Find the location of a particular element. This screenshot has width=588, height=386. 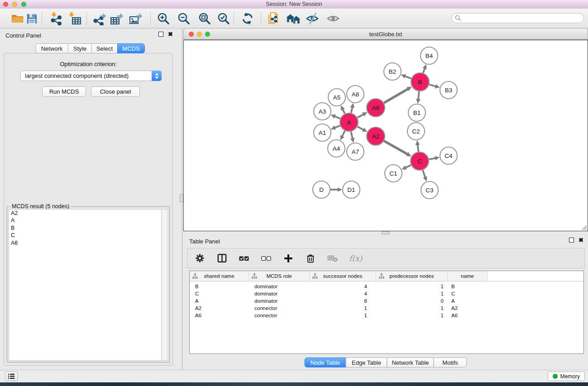

graph-edge-C-C1 is located at coordinates (408, 167).